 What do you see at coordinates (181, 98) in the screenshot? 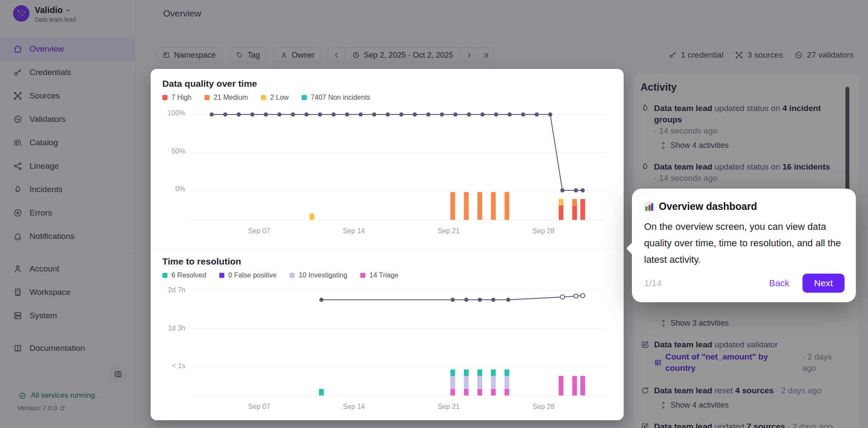
I see `legend-label: 7 High` at bounding box center [181, 98].